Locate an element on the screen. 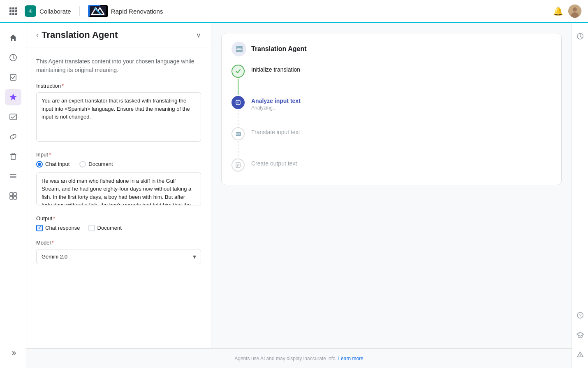  step-create-content: Create output text is located at coordinates (274, 168).